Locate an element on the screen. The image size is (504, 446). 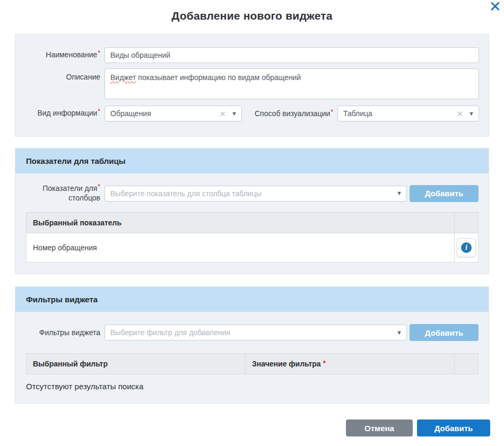
info-button: i is located at coordinates (466, 248).